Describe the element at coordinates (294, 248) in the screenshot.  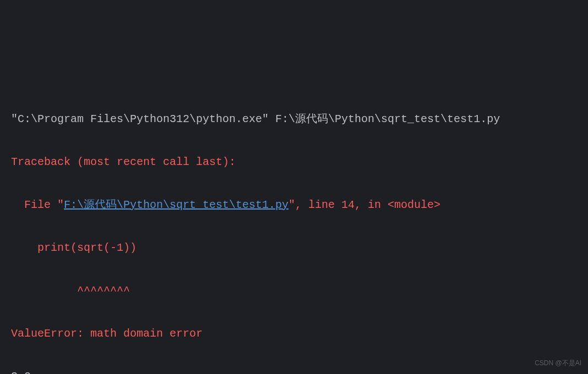
I see `error-code-line: print(sqrt(-1))` at that location.